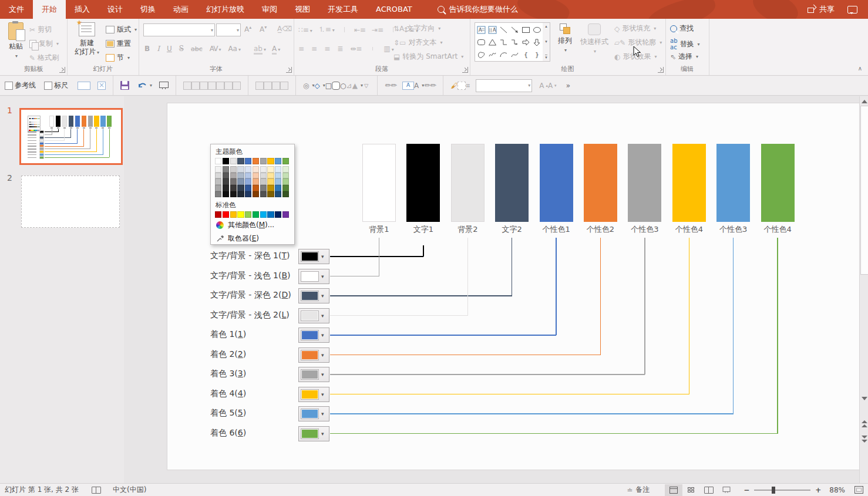 Image resolution: width=868 pixels, height=496 pixels. What do you see at coordinates (204, 86) in the screenshot?
I see `align-left-edge-icon` at bounding box center [204, 86].